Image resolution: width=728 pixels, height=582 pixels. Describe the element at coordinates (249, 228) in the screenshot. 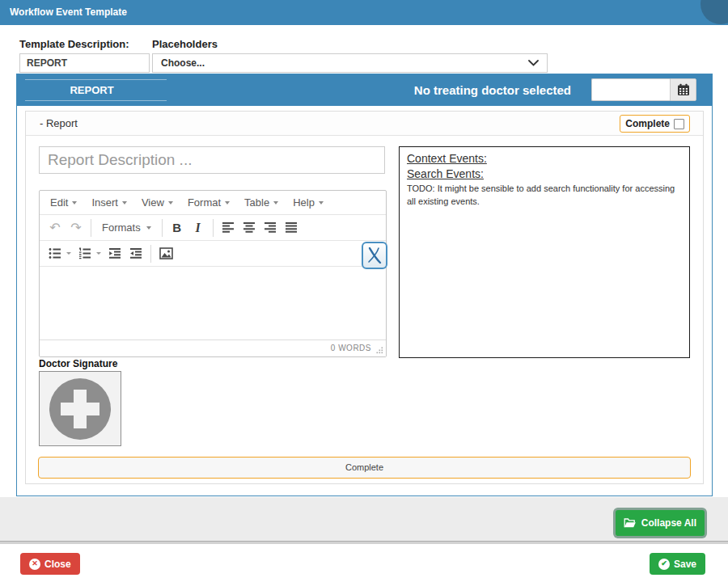

I see `align-center-button` at that location.